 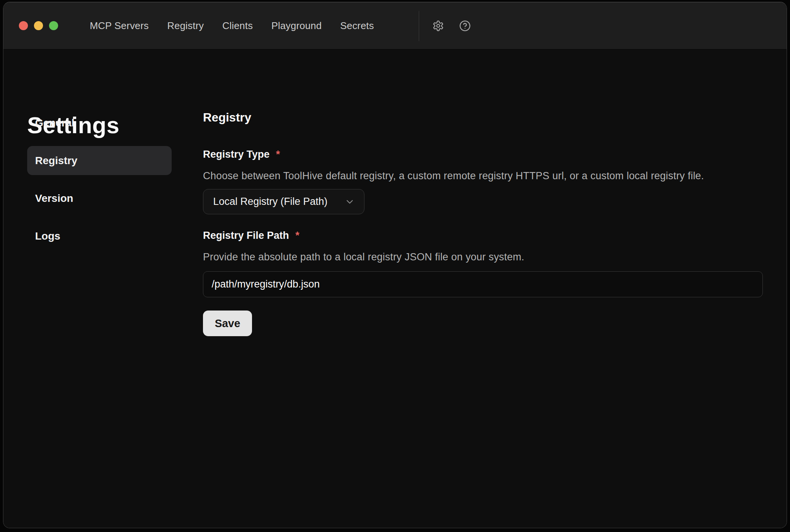 I want to click on sidebar-item-registry: Registry, so click(x=100, y=161).